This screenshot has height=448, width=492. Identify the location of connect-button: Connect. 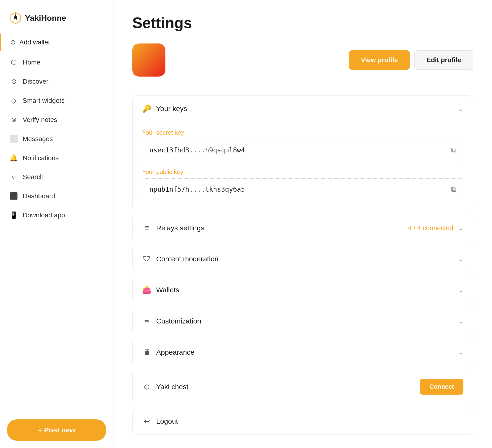
(442, 387).